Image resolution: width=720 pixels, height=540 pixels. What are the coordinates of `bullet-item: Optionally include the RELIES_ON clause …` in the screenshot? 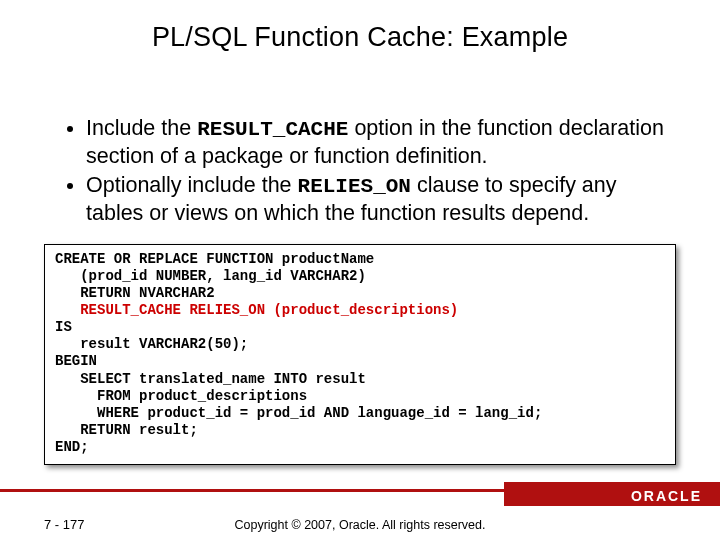 It's located at (378, 200).